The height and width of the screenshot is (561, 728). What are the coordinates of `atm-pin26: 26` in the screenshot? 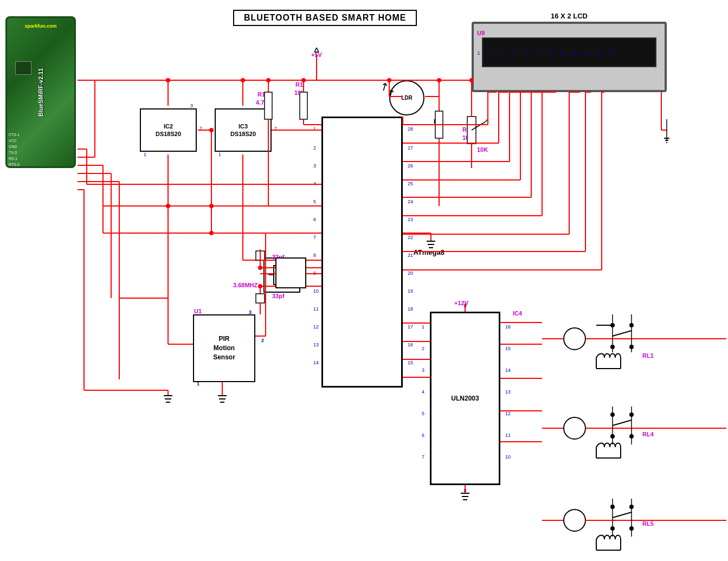 It's located at (410, 166).